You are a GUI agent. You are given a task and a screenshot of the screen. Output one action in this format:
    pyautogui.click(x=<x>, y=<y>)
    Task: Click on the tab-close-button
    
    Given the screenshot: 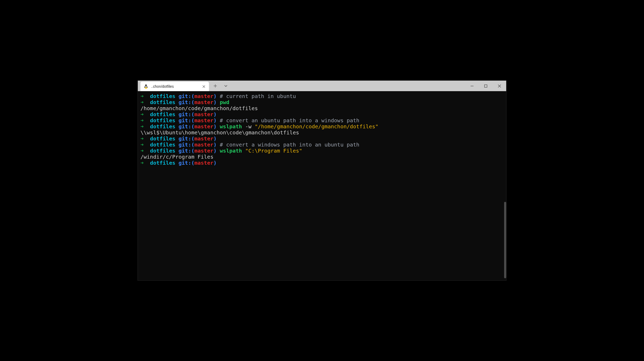 What is the action you would take?
    pyautogui.click(x=204, y=86)
    